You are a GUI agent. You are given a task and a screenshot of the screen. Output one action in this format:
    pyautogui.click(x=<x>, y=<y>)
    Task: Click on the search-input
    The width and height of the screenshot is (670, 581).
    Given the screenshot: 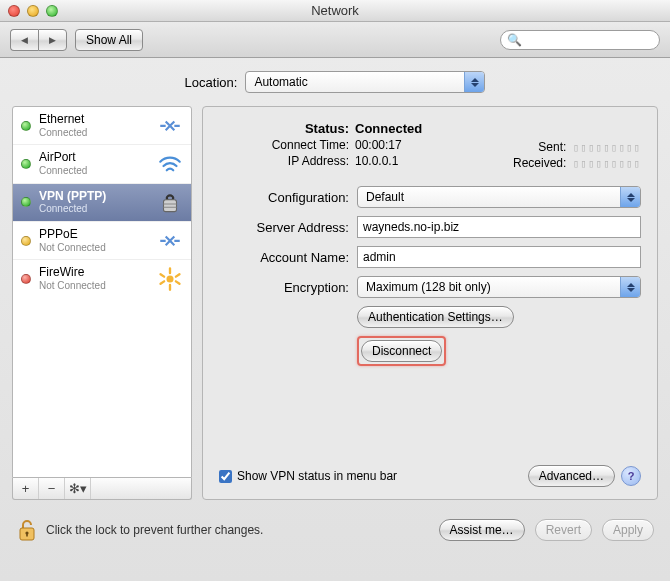 What is the action you would take?
    pyautogui.click(x=595, y=40)
    